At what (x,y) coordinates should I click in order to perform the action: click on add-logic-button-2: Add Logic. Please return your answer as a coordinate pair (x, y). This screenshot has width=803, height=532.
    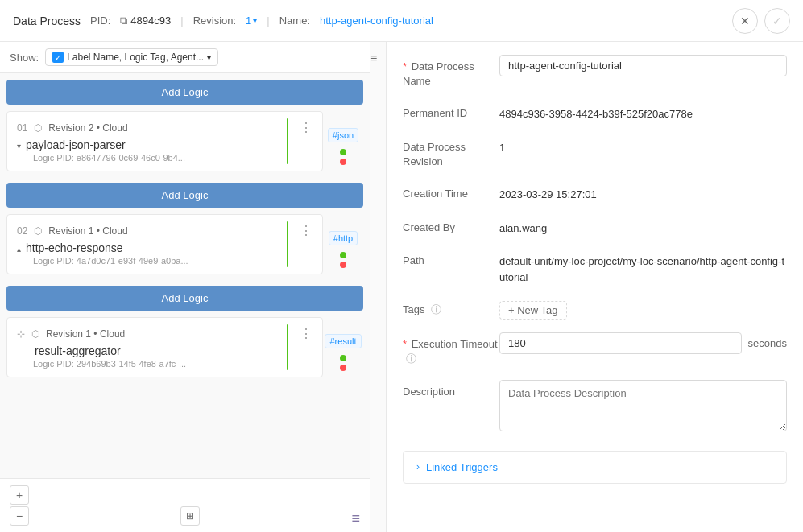
    Looking at the image, I should click on (185, 195).